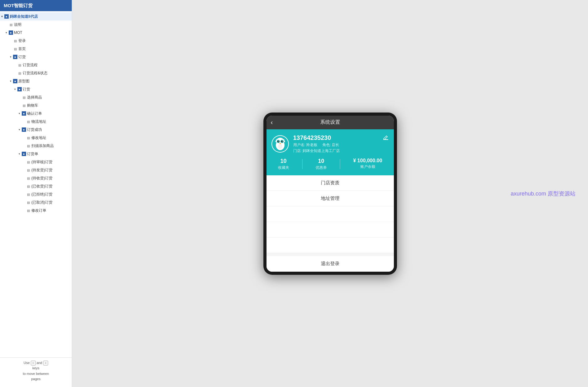  Describe the element at coordinates (36, 97) in the screenshot. I see `sidebar-item-s11: ▤ 选择商品` at that location.